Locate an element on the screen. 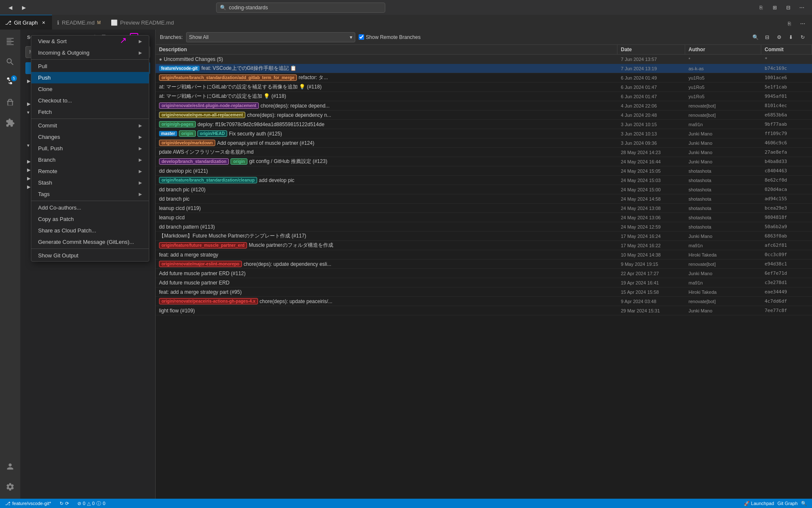 The height and width of the screenshot is (508, 812). table-row: Add future muscle partner ERD (#112) 22 … is located at coordinates (484, 273).